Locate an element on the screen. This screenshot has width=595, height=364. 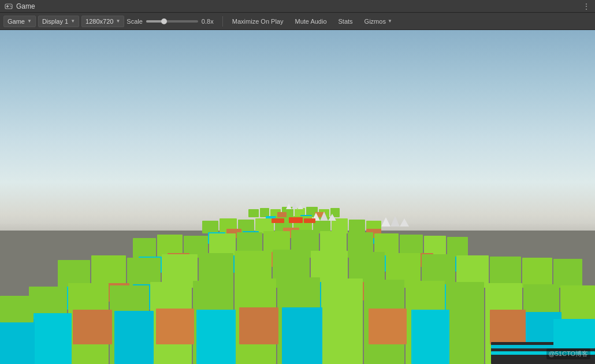
game-label: Game is located at coordinates (16, 21).